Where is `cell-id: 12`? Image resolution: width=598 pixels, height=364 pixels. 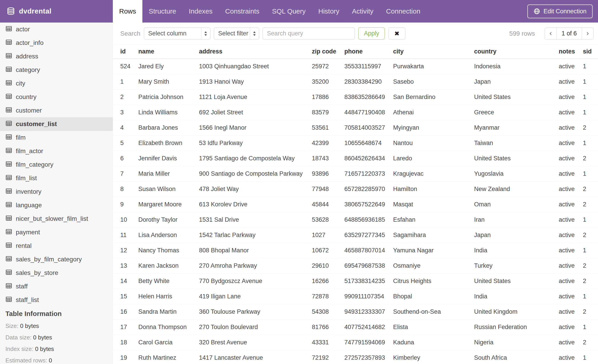
cell-id: 12 is located at coordinates (126, 250).